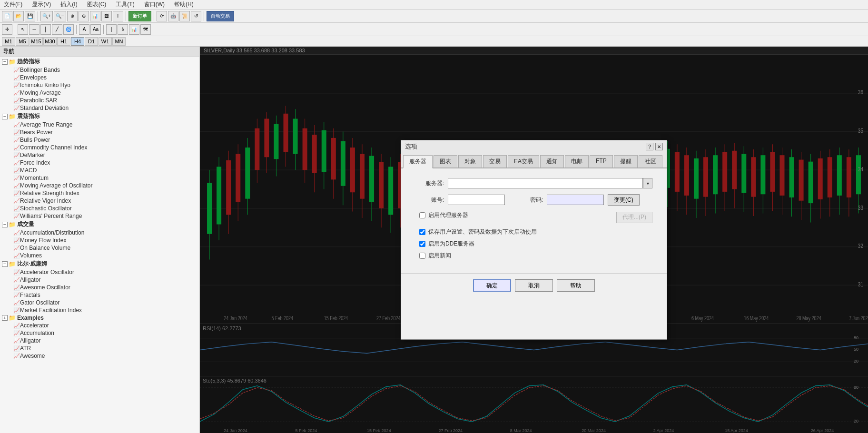  Describe the element at coordinates (552, 161) in the screenshot. I see `dialog-tab-notify: 通知` at that location.